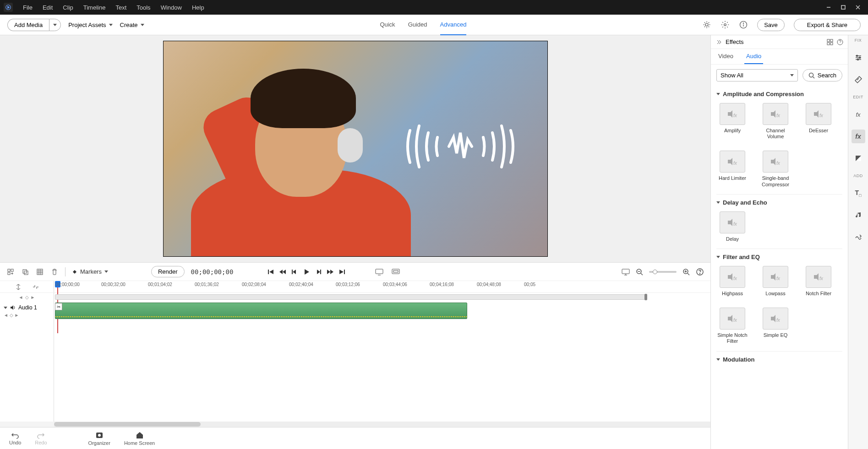  What do you see at coordinates (858, 114) in the screenshot?
I see `rail-fx-text-icon: fx` at bounding box center [858, 114].